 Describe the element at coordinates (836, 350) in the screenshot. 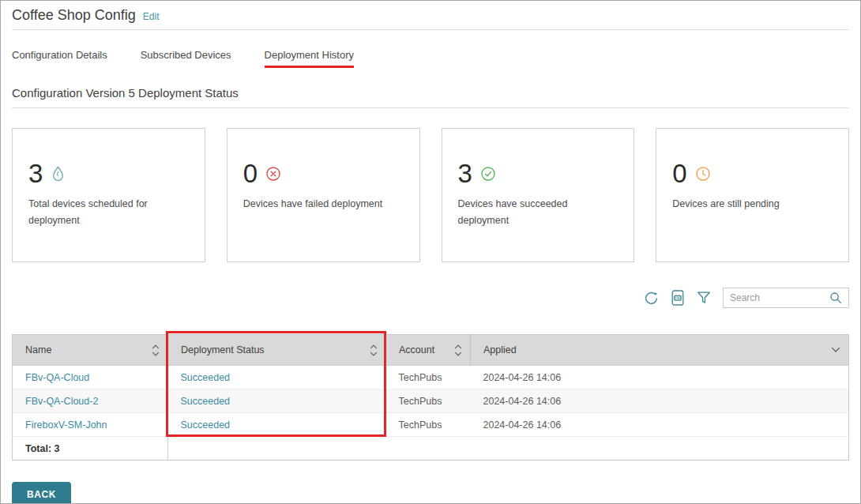

I see `column-menu-chevron-down-icon` at that location.